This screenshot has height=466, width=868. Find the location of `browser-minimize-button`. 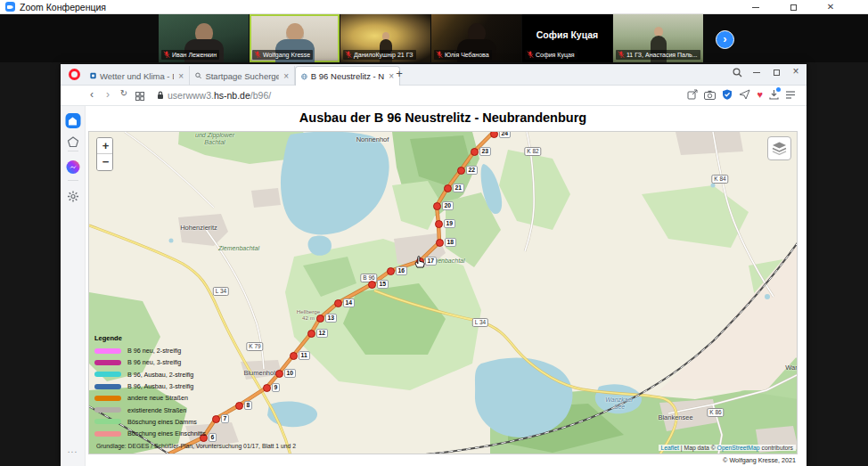

browser-minimize-button is located at coordinates (757, 71).